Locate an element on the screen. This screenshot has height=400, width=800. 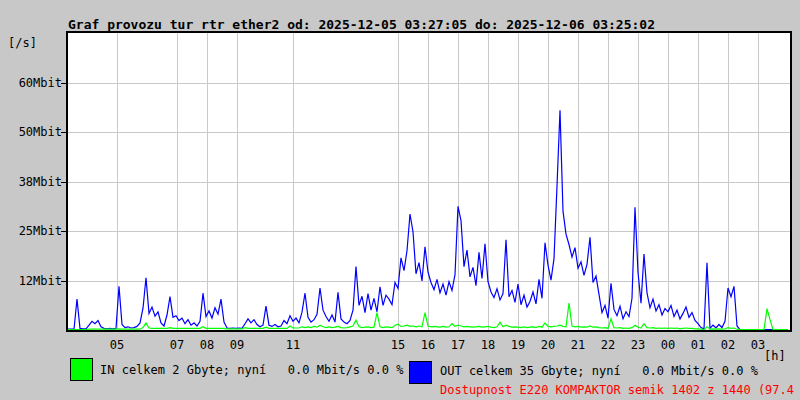
x-tick-label: 16 is located at coordinates (428, 345).